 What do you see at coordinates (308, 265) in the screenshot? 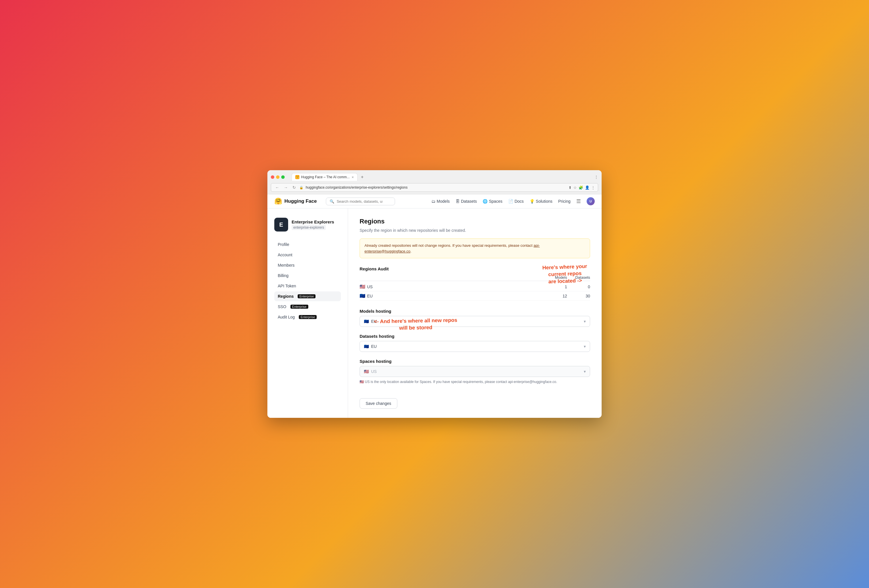
I see `sidebar-item-members: Members` at bounding box center [308, 265].